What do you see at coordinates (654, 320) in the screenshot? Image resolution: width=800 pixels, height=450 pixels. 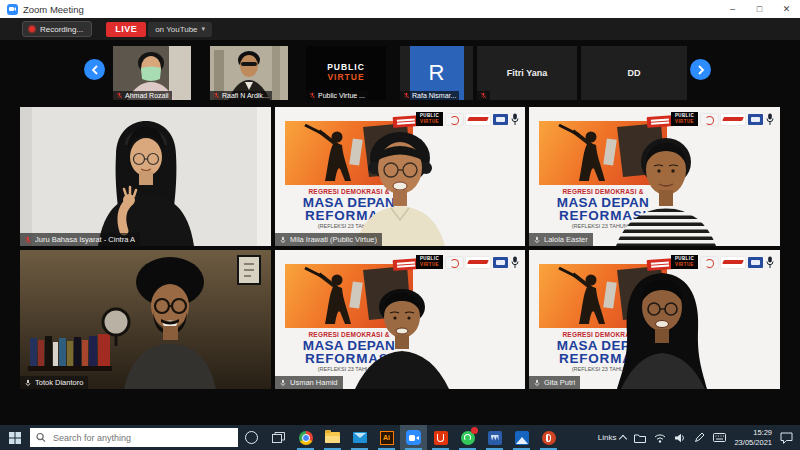 I see `video-tile-gita: REGRESI DEMOKRASI & MASA DEPAN REFORMASI…` at bounding box center [654, 320].